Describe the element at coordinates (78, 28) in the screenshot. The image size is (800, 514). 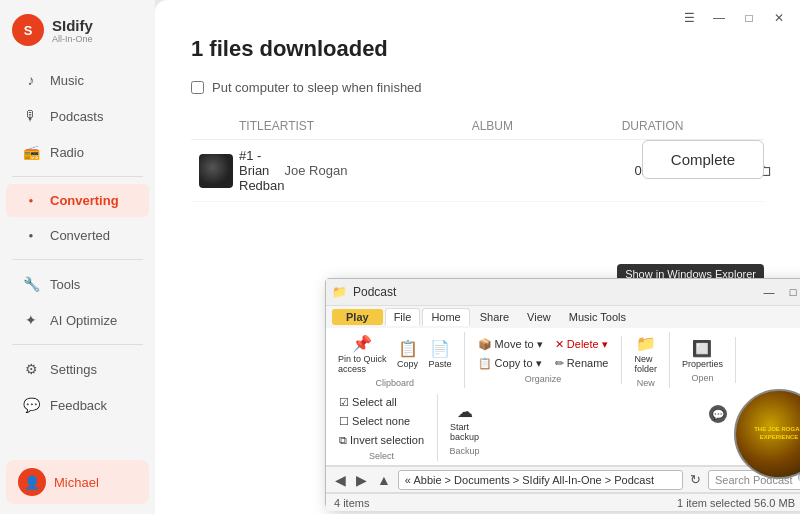
I see `logo-area: S SIdify All-In-One` at that location.